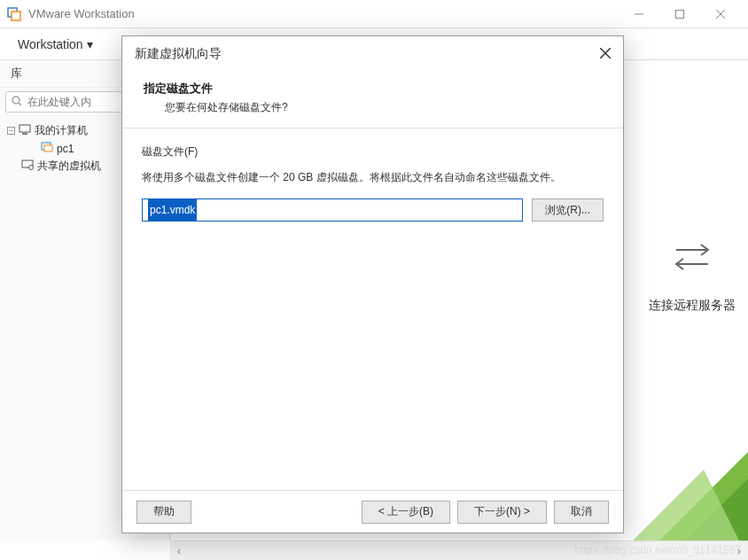  I want to click on dialog-title: 新建虚拟机向导, so click(178, 54).